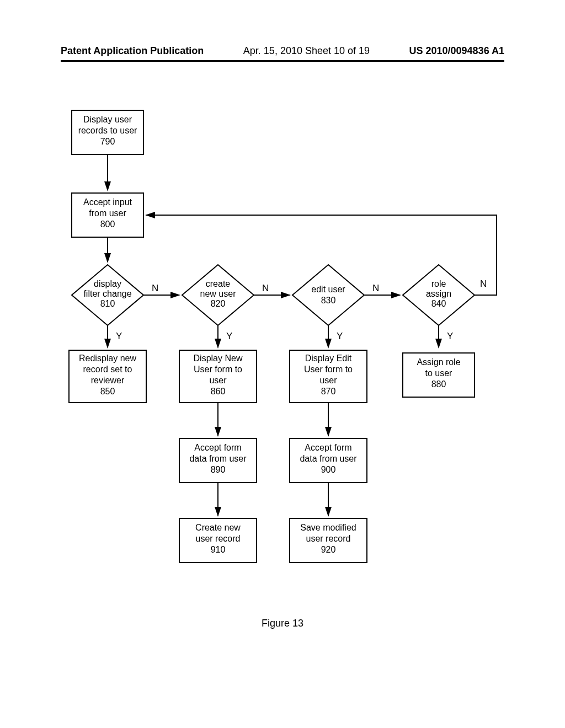 This screenshot has width=565, height=728. I want to click on node-920-l2: user record, so click(329, 538).